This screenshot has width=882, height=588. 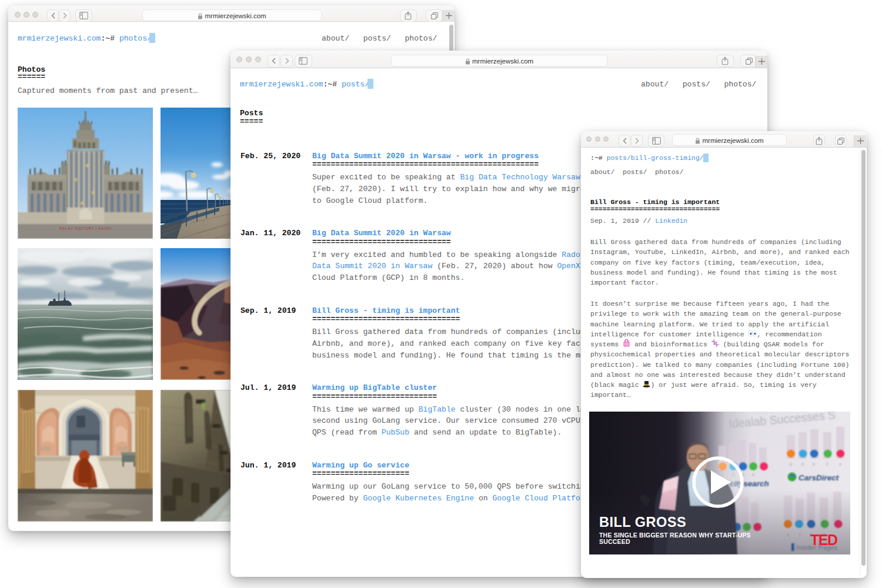 I want to click on svg-text: BILL GROSS, so click(x=643, y=522).